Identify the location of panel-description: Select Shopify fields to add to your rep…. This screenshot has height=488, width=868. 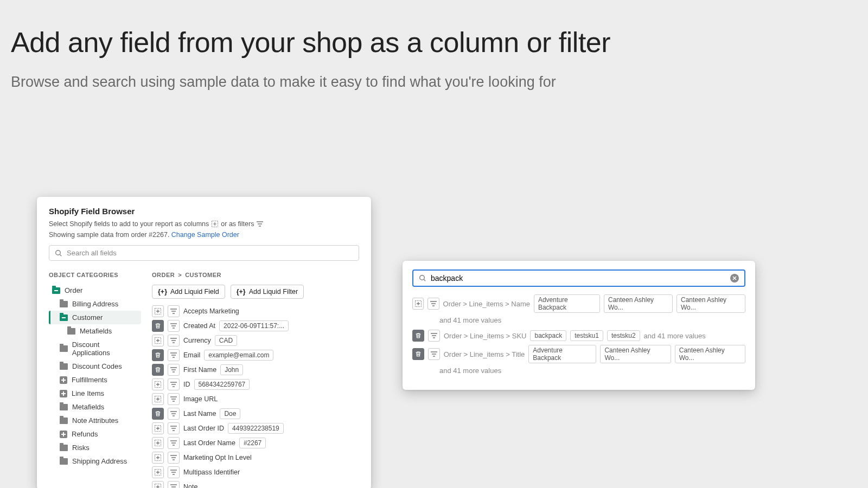
(204, 224).